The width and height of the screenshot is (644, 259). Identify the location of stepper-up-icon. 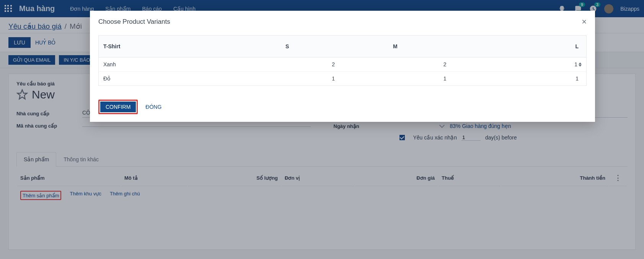
(580, 64).